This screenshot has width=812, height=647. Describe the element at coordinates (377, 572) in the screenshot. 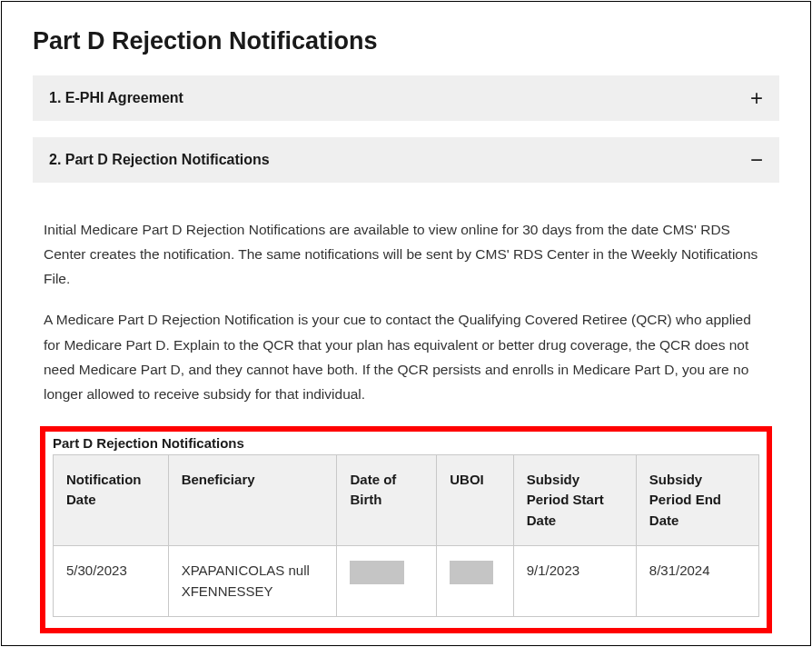

I see `redacted-dob` at that location.